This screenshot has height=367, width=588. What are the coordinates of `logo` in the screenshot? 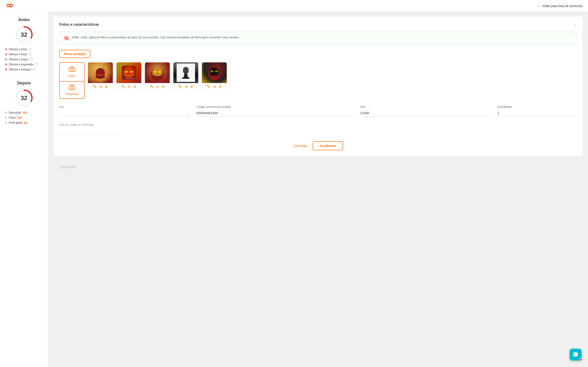 It's located at (10, 6).